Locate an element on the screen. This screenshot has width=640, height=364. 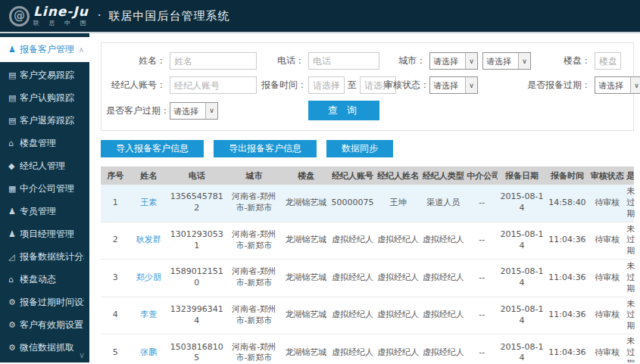
city-province-select: 请选择 ∨ is located at coordinates (454, 61).